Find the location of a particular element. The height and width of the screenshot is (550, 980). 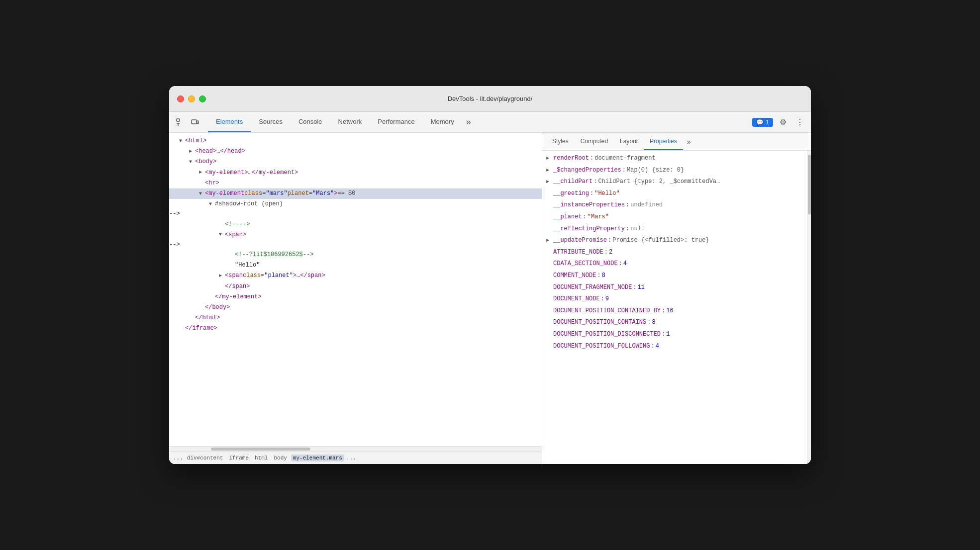

tab-memory: Memory is located at coordinates (443, 122).